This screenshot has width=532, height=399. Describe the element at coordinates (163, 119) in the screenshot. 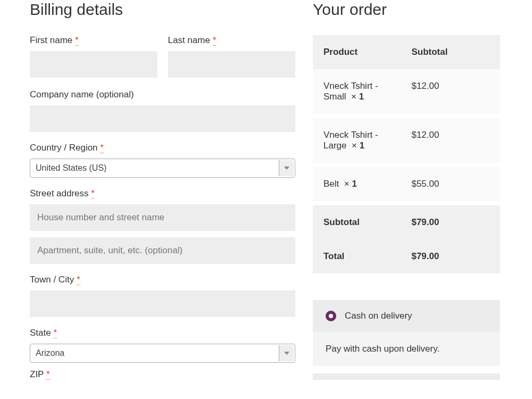

I see `company-input` at that location.